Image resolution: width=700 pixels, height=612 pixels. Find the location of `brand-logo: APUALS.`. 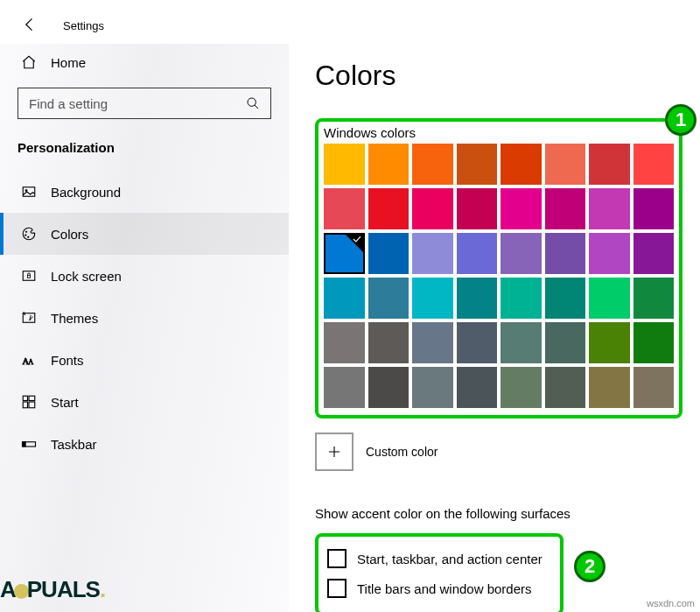

brand-logo: APUALS. is located at coordinates (70, 590).